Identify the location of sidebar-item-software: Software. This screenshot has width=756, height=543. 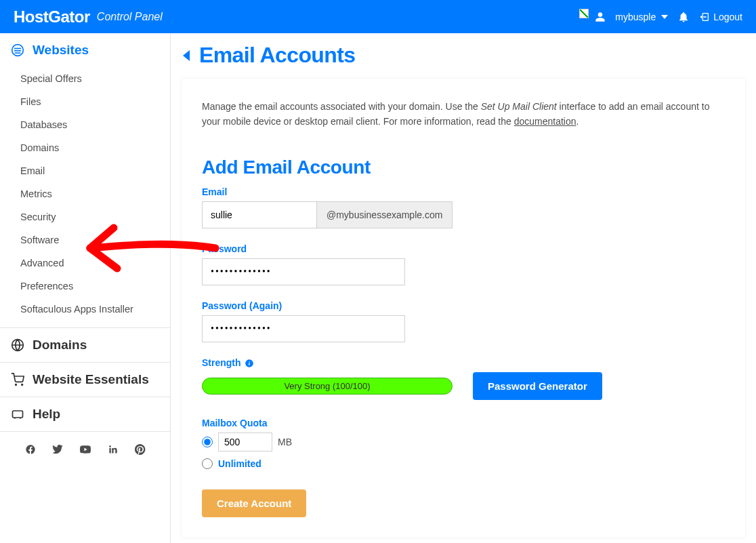
(85, 240).